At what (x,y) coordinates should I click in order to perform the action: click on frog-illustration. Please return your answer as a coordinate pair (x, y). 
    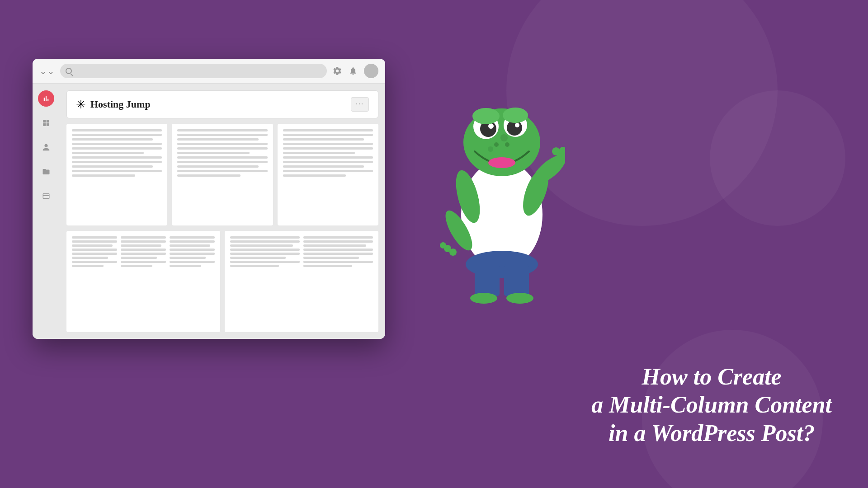
    Looking at the image, I should click on (502, 174).